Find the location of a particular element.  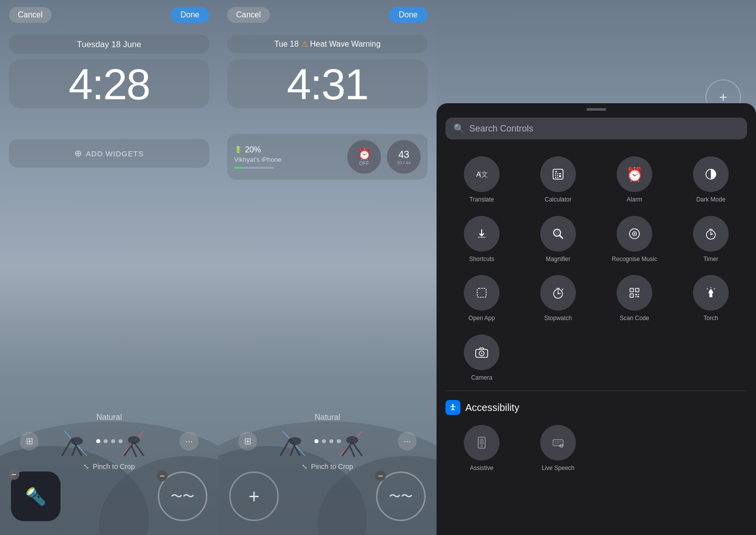

panel1-done-button: Done is located at coordinates (190, 15).